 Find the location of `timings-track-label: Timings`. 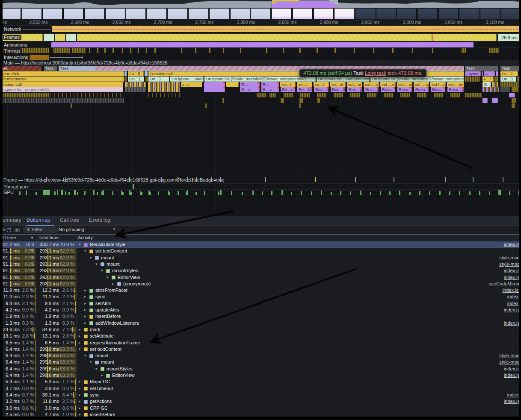

timings-track-label: Timings is located at coordinates (12, 51).